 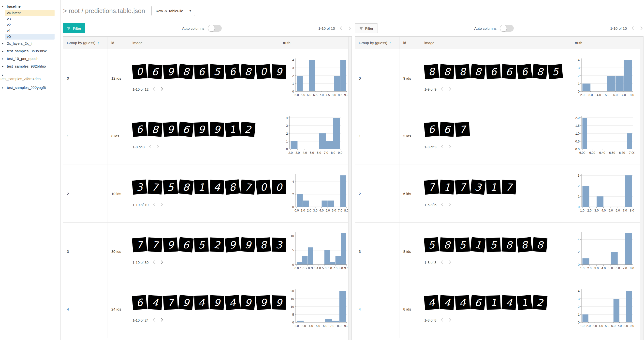 What do you see at coordinates (30, 6) in the screenshot?
I see `sidebar-item-baseline: ▾baseline` at bounding box center [30, 6].